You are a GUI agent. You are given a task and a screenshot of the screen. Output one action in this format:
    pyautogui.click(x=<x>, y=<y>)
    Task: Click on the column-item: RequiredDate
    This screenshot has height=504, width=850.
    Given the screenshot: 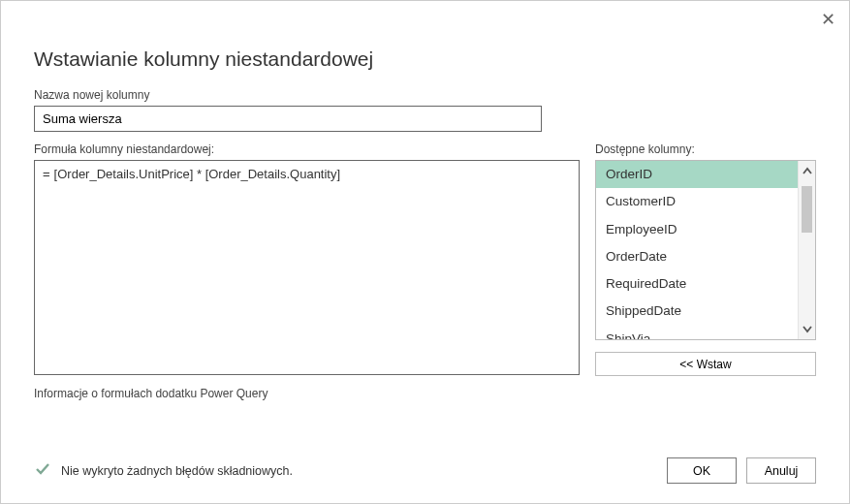 What is the action you would take?
    pyautogui.click(x=697, y=284)
    